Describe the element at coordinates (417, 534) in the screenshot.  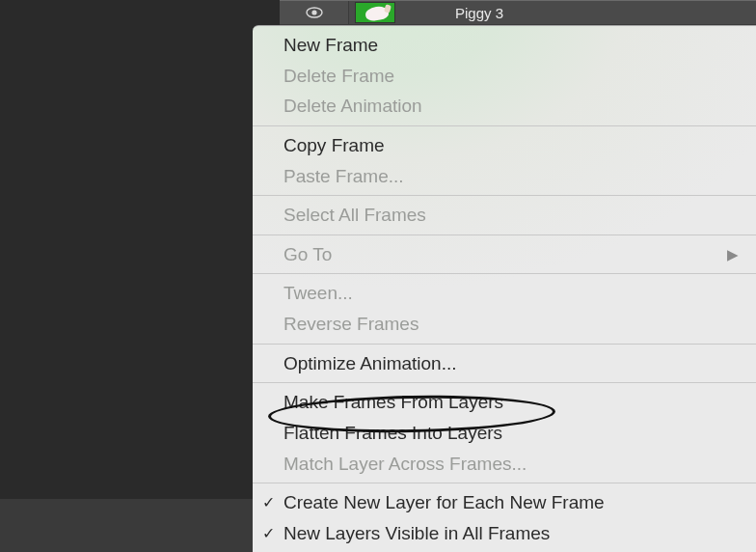
I see `menu-new-layers-visible-all-frames-label: New Layers Visible in All Frames` at that location.